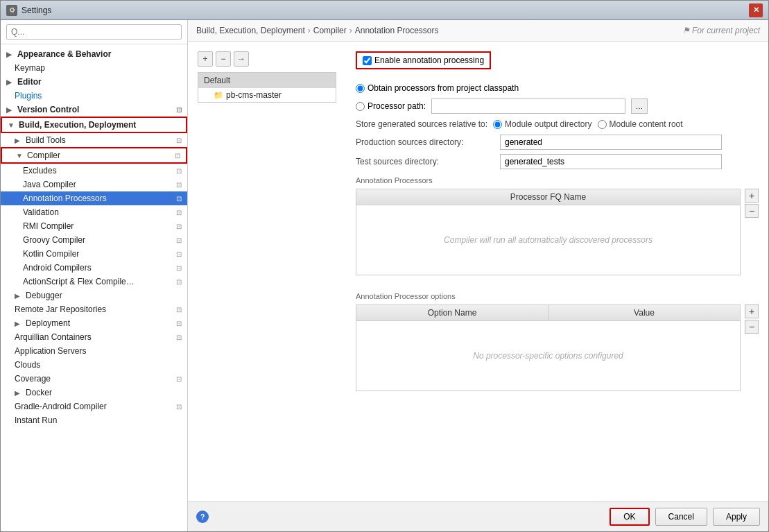  I want to click on module-output-label: Module output directory, so click(548, 124).